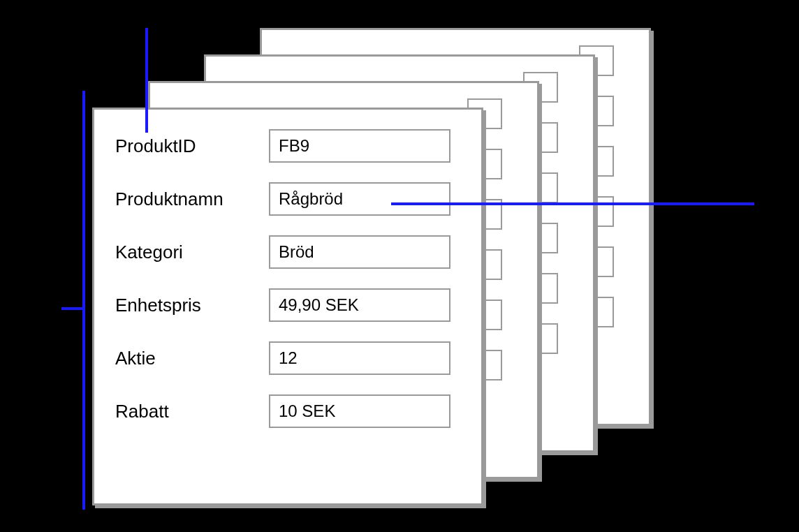 This screenshot has width=799, height=532. What do you see at coordinates (192, 147) in the screenshot?
I see `label-produktid: ProduktID` at bounding box center [192, 147].